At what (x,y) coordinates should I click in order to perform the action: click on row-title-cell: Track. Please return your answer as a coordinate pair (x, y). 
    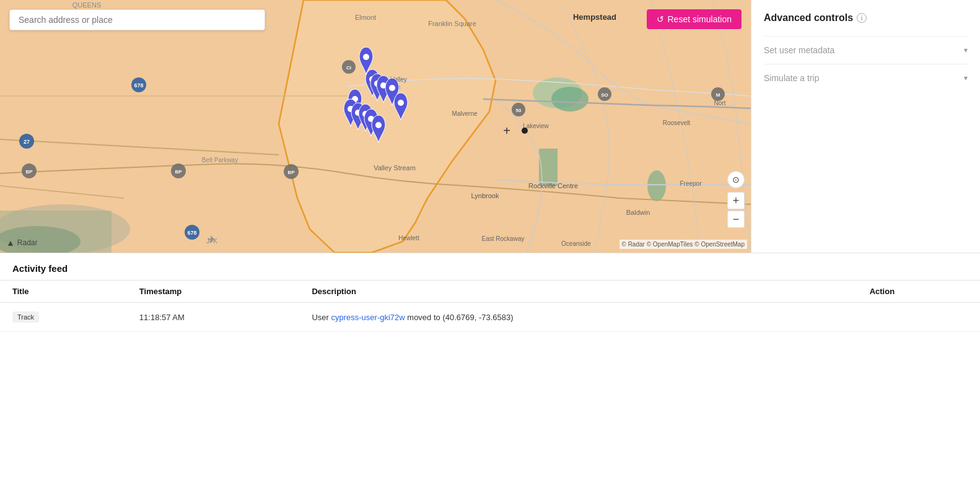
    Looking at the image, I should click on (63, 317).